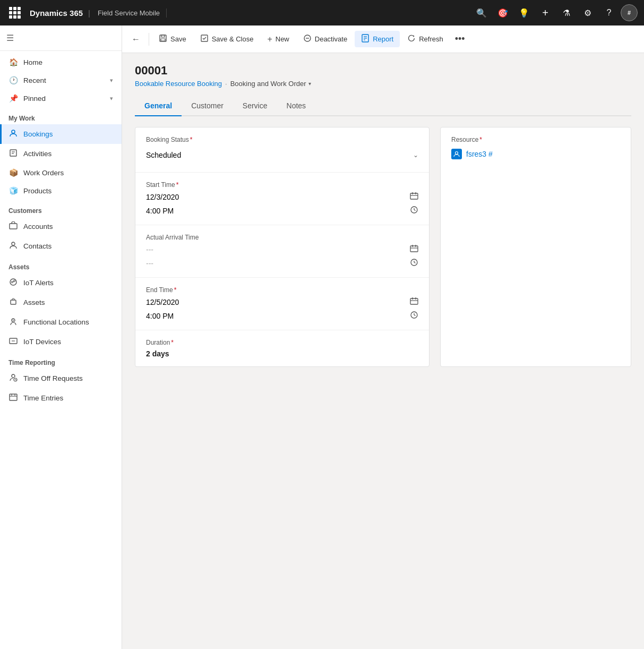  What do you see at coordinates (61, 134) in the screenshot?
I see `sidebar-item-bookings: Bookings` at bounding box center [61, 134].